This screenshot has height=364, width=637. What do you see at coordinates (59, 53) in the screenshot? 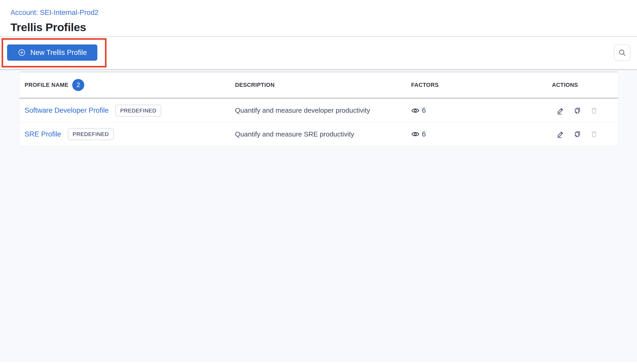
I see `new-trellis-profile-button-label: New Trellis Profile` at bounding box center [59, 53].